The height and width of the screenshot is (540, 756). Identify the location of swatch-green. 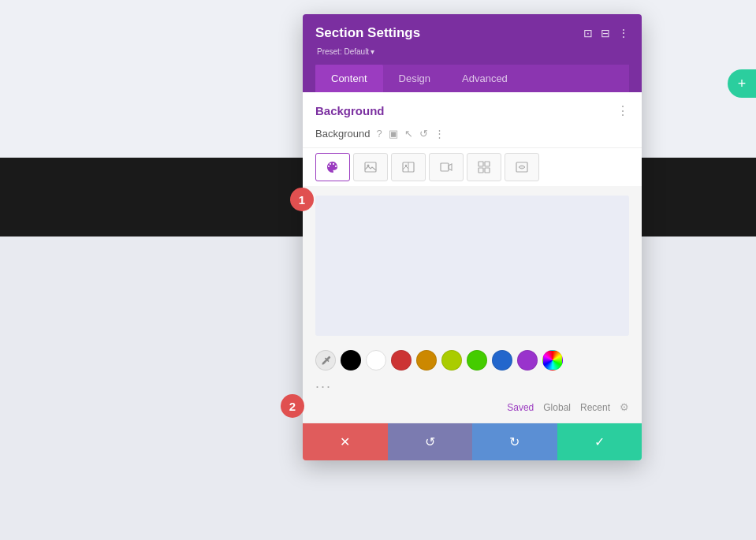
(477, 360).